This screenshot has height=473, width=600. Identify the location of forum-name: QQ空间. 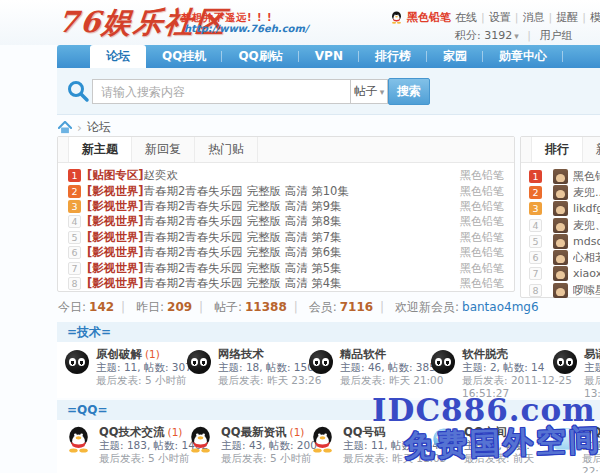
(486, 432).